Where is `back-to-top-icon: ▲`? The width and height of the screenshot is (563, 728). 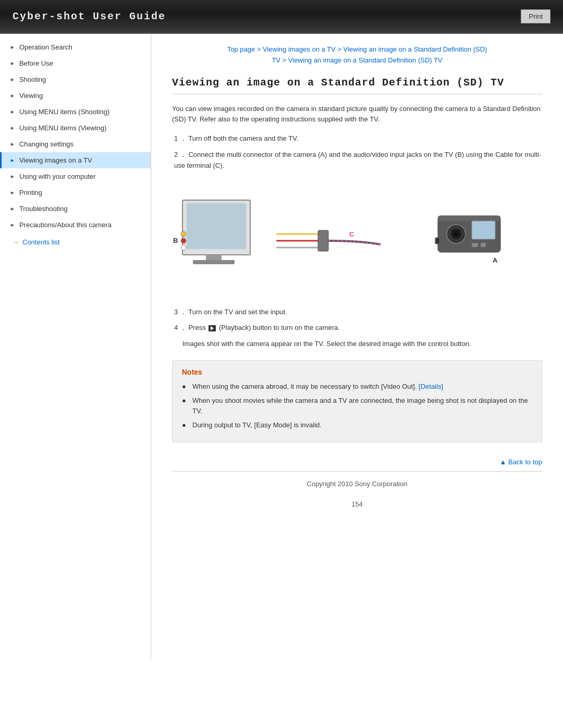
back-to-top-icon: ▲ is located at coordinates (504, 462).